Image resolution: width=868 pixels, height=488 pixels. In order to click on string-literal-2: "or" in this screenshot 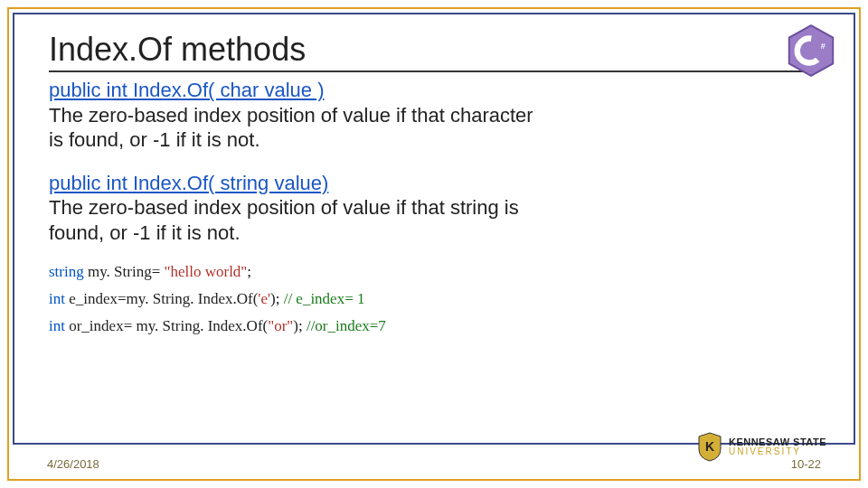, I will do `click(280, 325)`.